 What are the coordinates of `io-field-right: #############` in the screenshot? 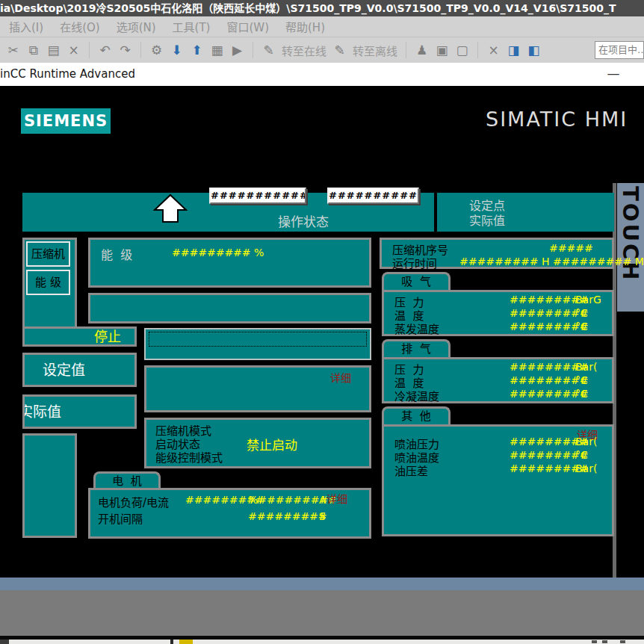 It's located at (374, 196).